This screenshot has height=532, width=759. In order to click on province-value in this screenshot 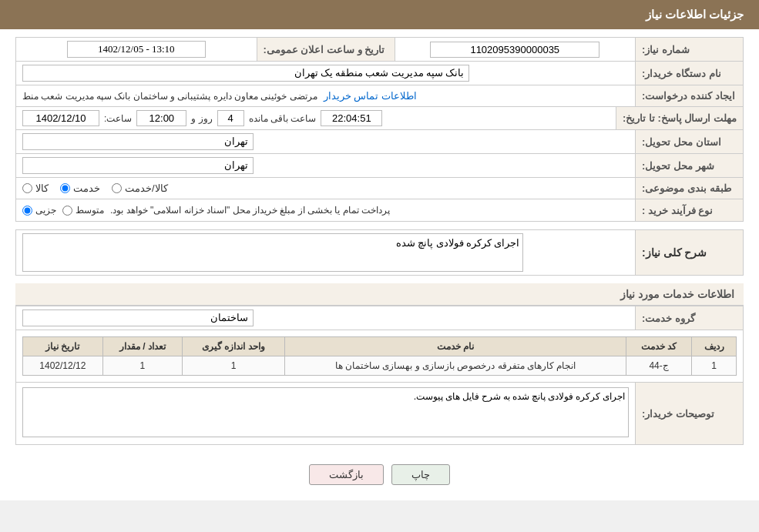, I will do `click(325, 142)`.